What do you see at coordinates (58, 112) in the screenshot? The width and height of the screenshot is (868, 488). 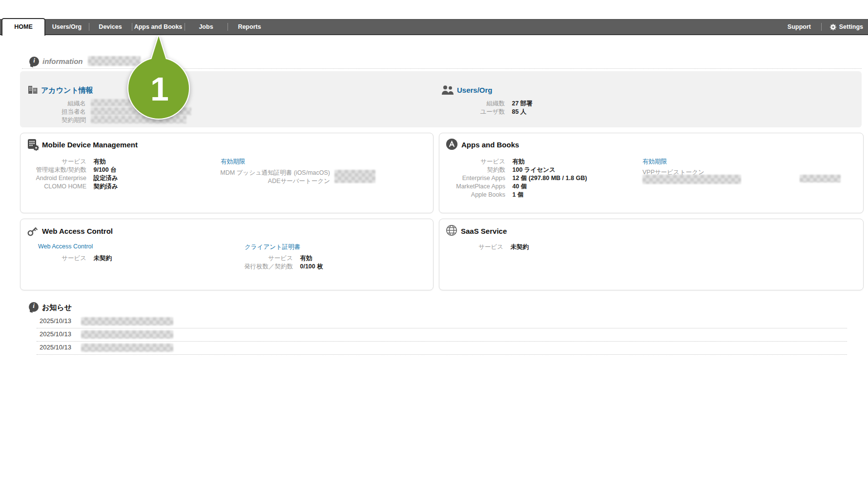 I see `field-label: 担当者名` at bounding box center [58, 112].